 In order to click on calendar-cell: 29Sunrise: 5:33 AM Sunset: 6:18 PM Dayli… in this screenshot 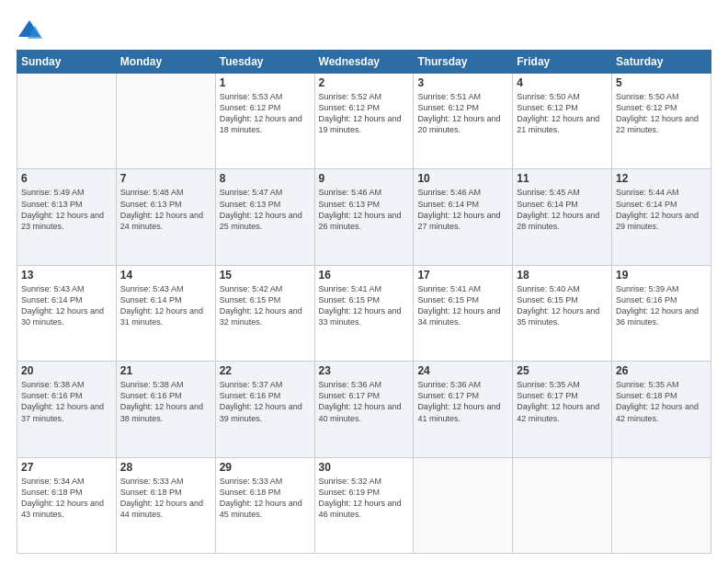, I will do `click(265, 505)`.